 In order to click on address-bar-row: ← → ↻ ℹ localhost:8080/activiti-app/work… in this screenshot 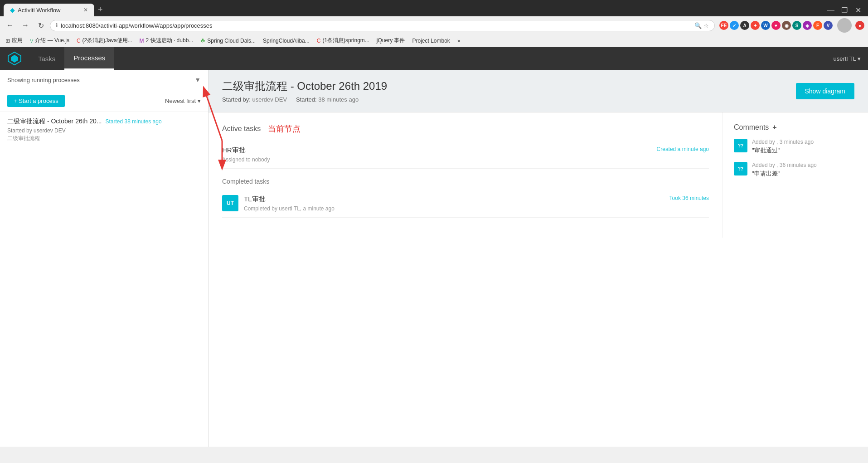, I will do `click(434, 25)`.